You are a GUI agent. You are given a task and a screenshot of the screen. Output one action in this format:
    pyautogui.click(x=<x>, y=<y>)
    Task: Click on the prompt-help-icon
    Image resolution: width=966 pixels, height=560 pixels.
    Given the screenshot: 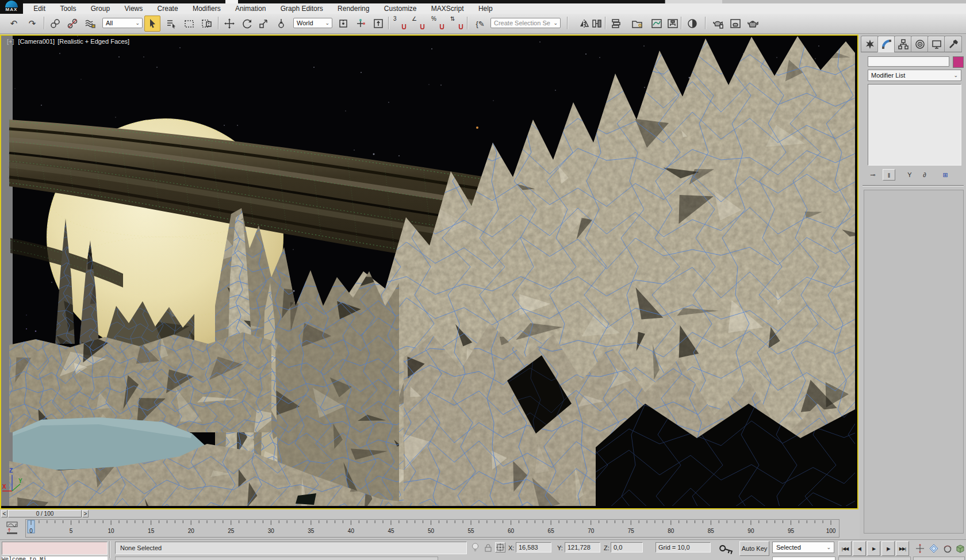 What is the action you would take?
    pyautogui.click(x=475, y=549)
    